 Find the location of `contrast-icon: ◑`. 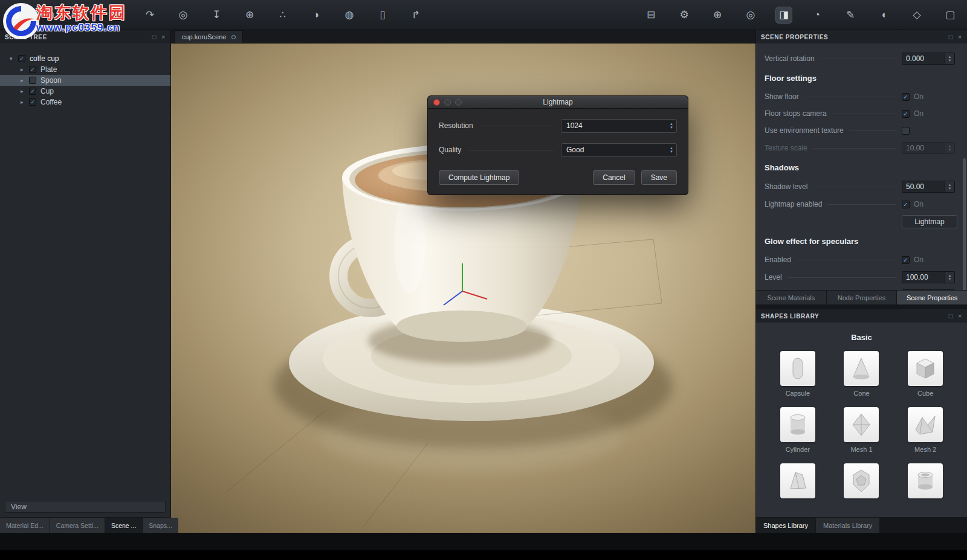

contrast-icon: ◑ is located at coordinates (316, 15).